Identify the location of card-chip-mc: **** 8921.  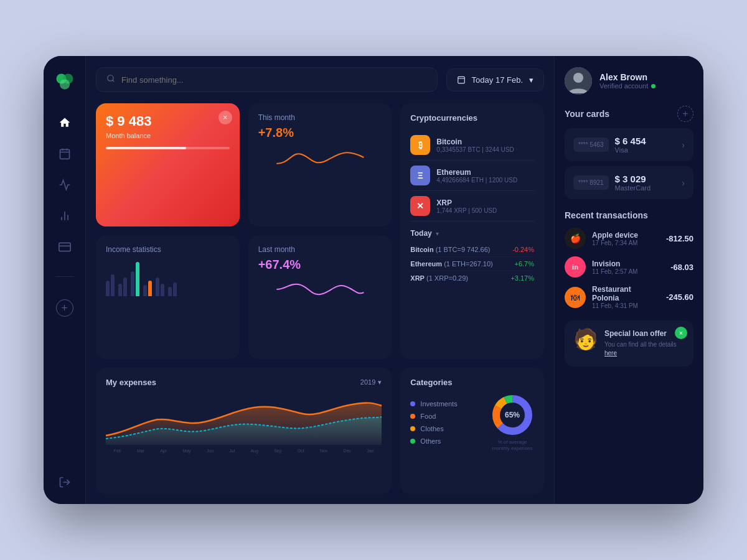
(591, 183).